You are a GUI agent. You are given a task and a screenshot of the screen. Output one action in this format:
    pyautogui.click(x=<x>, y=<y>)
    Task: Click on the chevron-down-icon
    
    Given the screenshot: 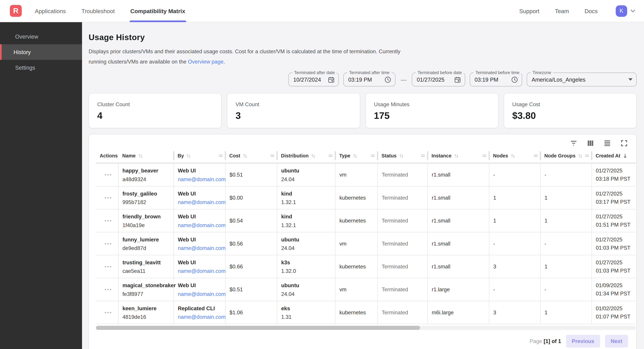 What is the action you would take?
    pyautogui.click(x=633, y=11)
    